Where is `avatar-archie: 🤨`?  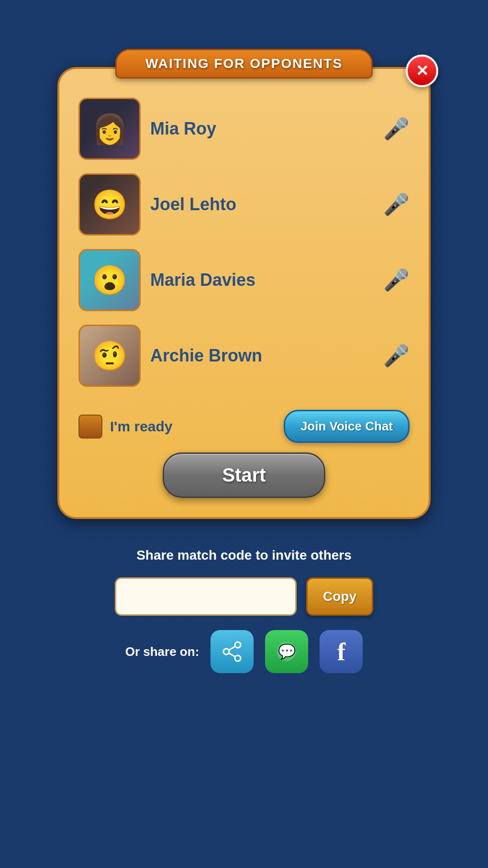 avatar-archie: 🤨 is located at coordinates (110, 356).